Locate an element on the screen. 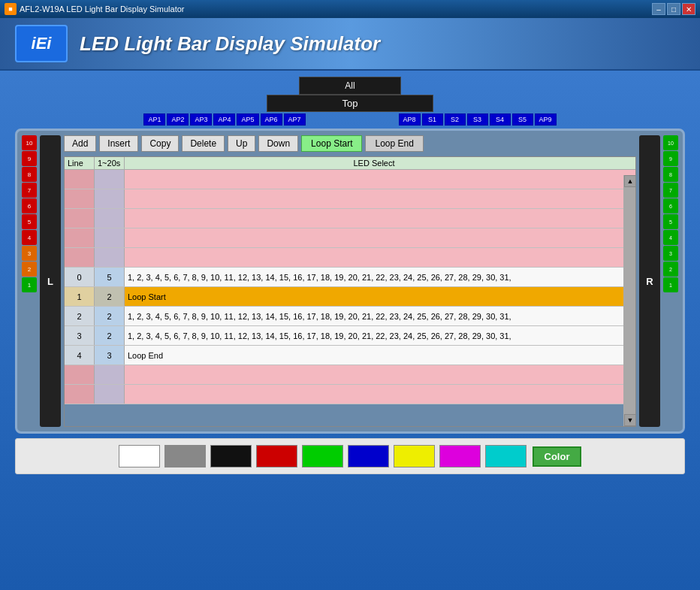  right-led-8: 2 is located at coordinates (671, 269).